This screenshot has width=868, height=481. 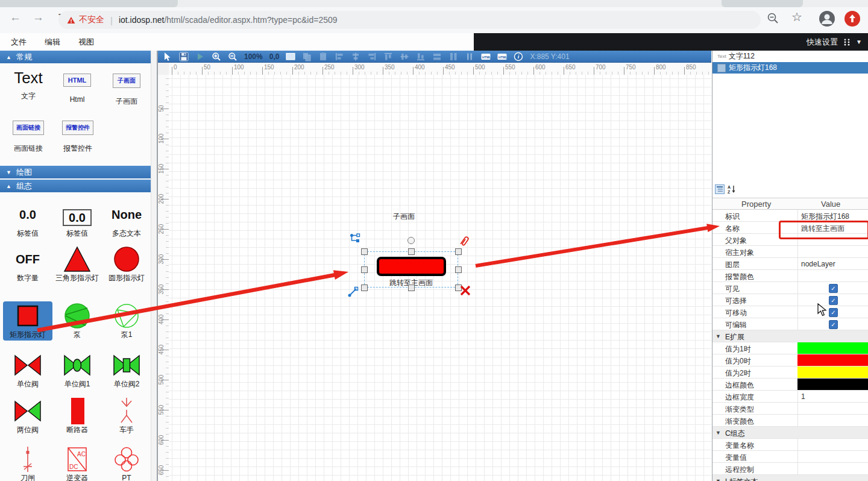 I want to click on attachment-paperclip-icon, so click(x=465, y=242).